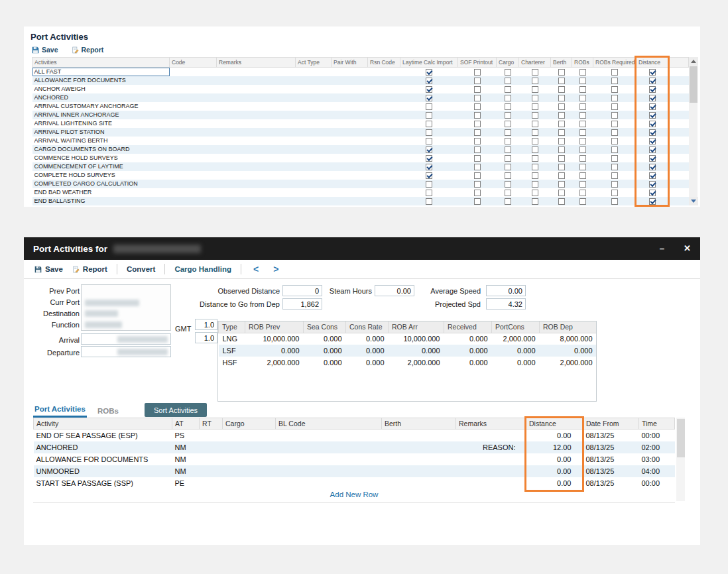  Describe the element at coordinates (211, 424) in the screenshot. I see `activities-column-header: RT` at that location.